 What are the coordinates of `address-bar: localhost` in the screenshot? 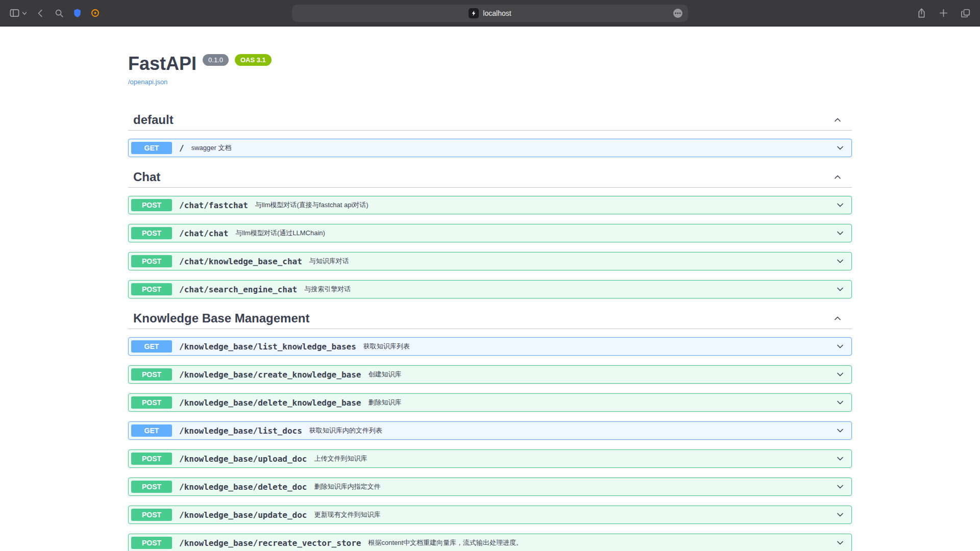 It's located at (490, 13).